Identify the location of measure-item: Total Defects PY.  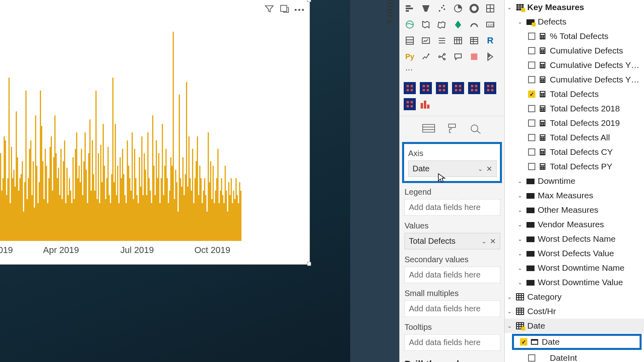
(574, 167).